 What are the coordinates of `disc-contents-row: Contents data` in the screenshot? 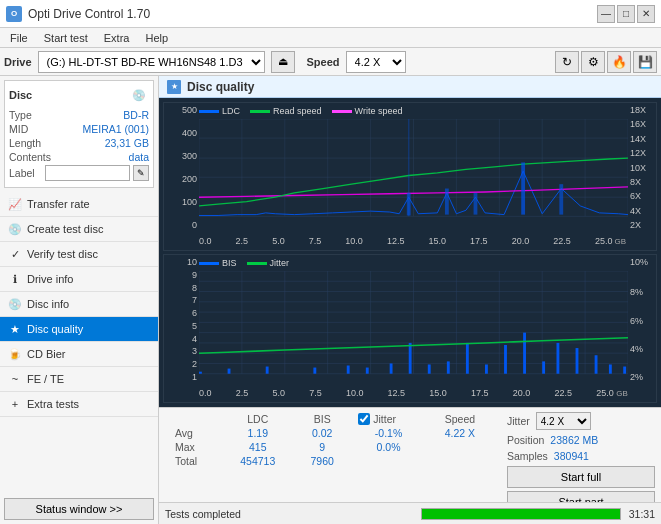 It's located at (79, 157).